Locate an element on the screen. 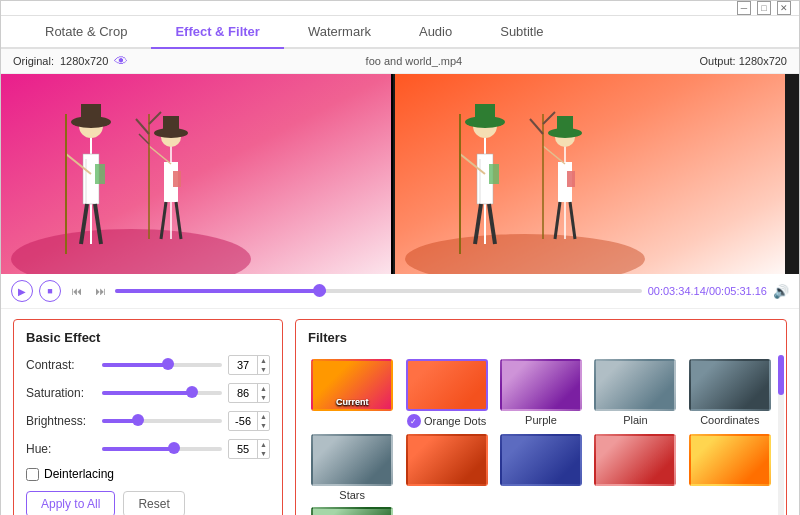 The height and width of the screenshot is (515, 800). brightness-spinner: ▲ ▼ is located at coordinates (249, 421).